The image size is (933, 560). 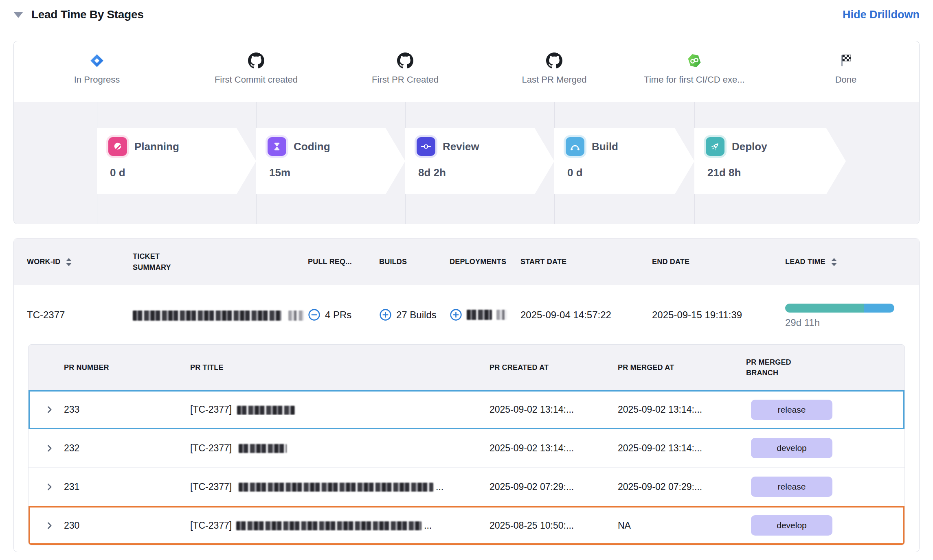 What do you see at coordinates (127, 368) in the screenshot?
I see `header-pr-number: PR NUMBER` at bounding box center [127, 368].